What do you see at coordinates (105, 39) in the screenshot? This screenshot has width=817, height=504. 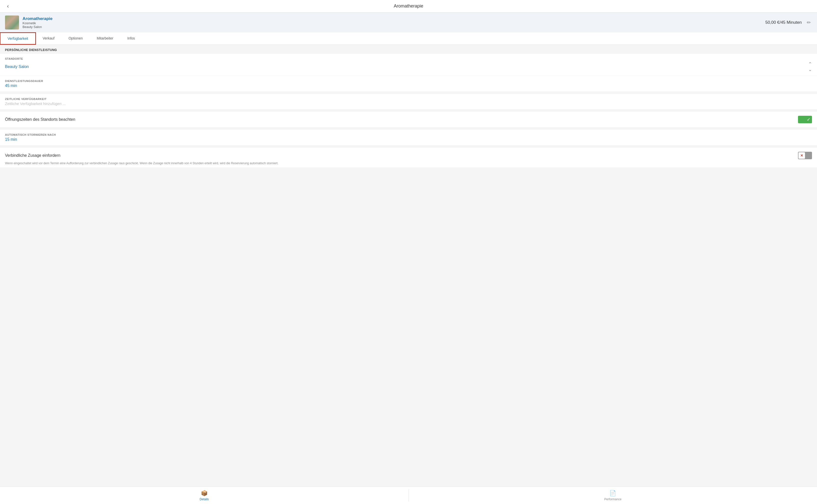 I see `tab-mitarbeiter: Mitarbeiter` at bounding box center [105, 39].